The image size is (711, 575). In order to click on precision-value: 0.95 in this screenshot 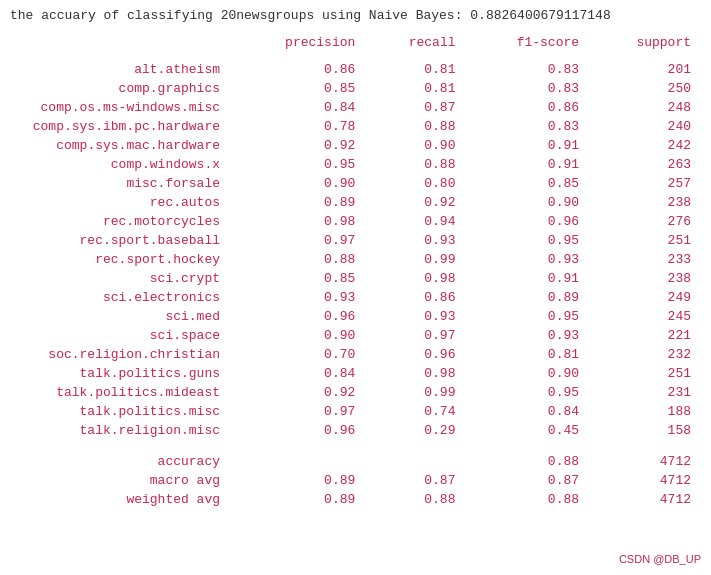, I will do `click(298, 164)`.